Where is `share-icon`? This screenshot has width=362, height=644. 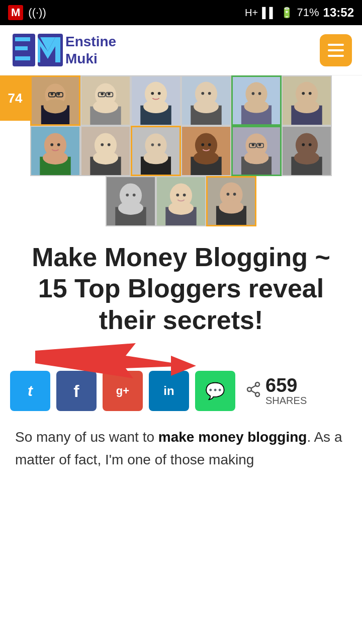 share-icon is located at coordinates (253, 391).